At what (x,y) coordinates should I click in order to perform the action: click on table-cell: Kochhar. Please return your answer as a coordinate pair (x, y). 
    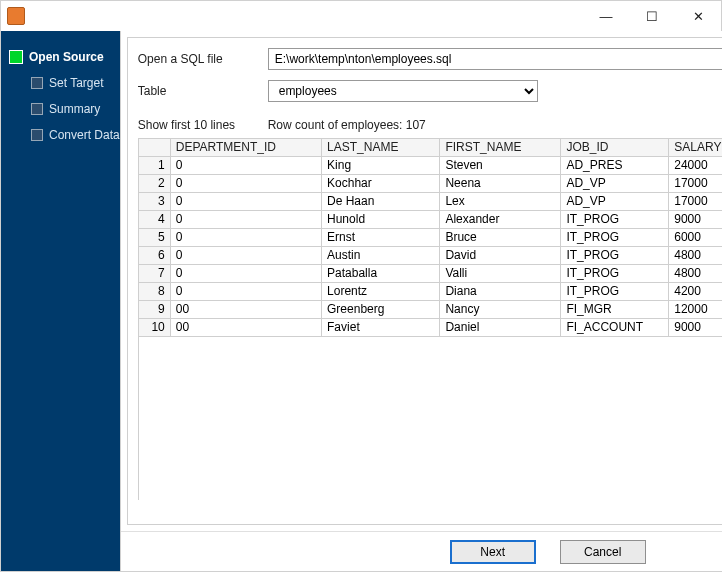
    Looking at the image, I should click on (381, 184).